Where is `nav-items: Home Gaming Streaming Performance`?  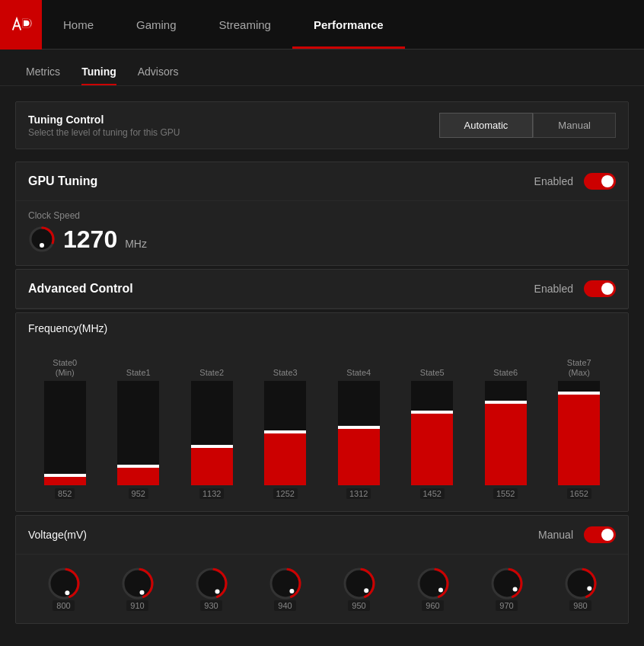
nav-items: Home Gaming Streaming Performance is located at coordinates (224, 24).